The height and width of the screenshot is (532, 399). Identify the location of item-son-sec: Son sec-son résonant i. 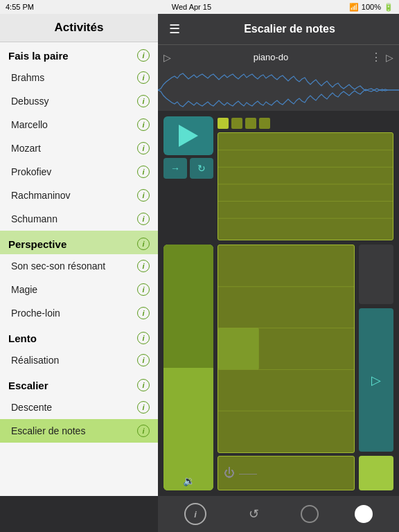
(79, 266).